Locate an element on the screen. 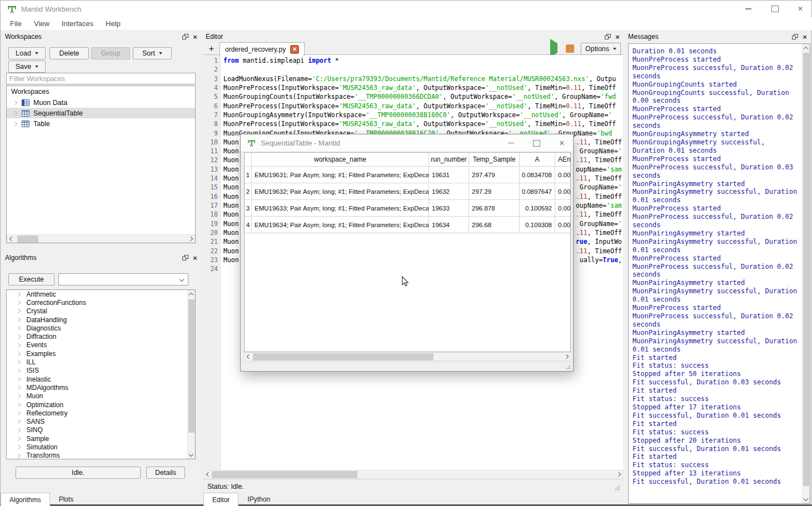 The height and width of the screenshot is (506, 812). algorithm-category-transforms: Transforms is located at coordinates (101, 455).